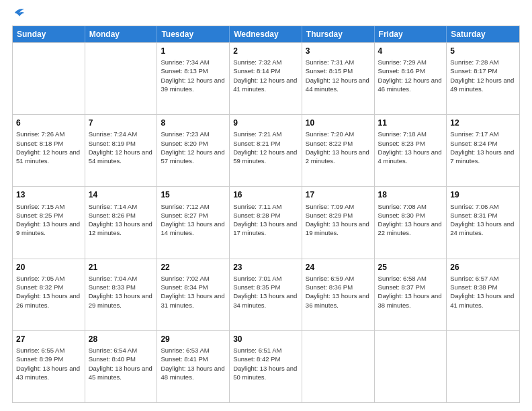  Describe the element at coordinates (193, 75) in the screenshot. I see `day-info: Sunrise: 7:34 AM Sunset: 8:13 PM Dayligh…` at that location.